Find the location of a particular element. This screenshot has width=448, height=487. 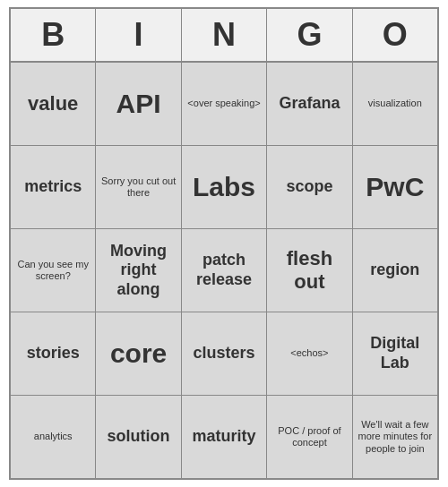

cell-4-4: We'll wait a few more minutes for people… is located at coordinates (395, 437).